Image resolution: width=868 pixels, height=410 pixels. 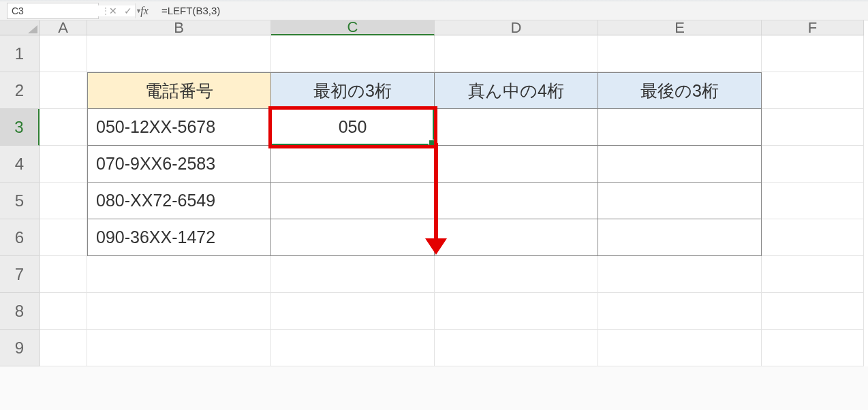 I want to click on cell-D8, so click(x=516, y=311).